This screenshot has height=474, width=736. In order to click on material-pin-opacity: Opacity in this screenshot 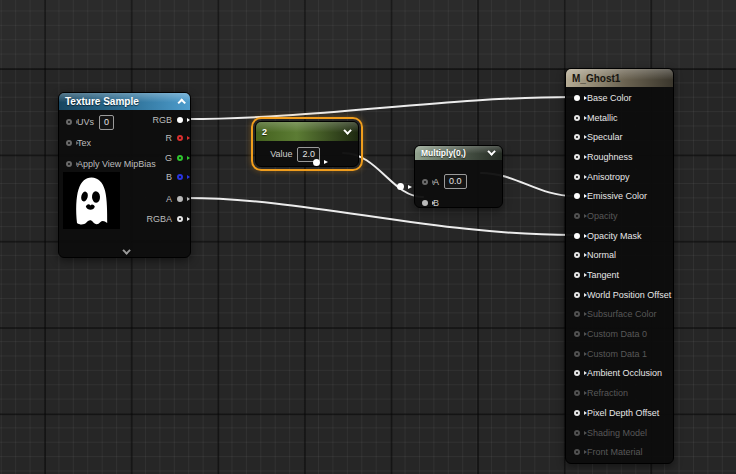, I will do `click(620, 216)`.